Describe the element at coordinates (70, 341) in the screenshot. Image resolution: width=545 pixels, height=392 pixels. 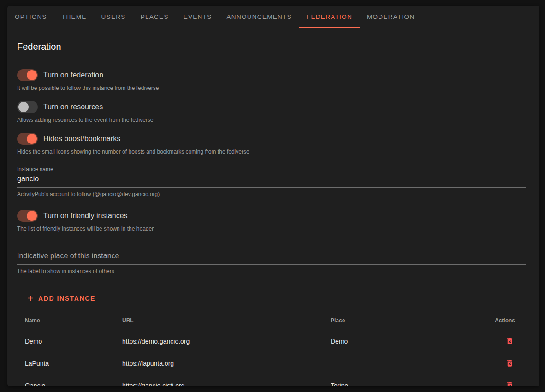
I see `instance-name-cell: Demo` at that location.